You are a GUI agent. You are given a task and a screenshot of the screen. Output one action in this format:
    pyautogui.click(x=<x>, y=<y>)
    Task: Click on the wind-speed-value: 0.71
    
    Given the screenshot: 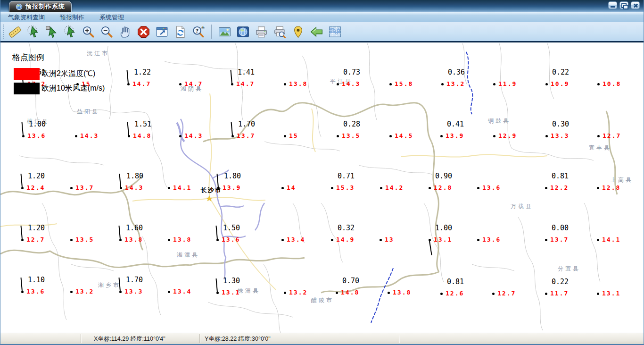 What is the action you would take?
    pyautogui.click(x=346, y=176)
    